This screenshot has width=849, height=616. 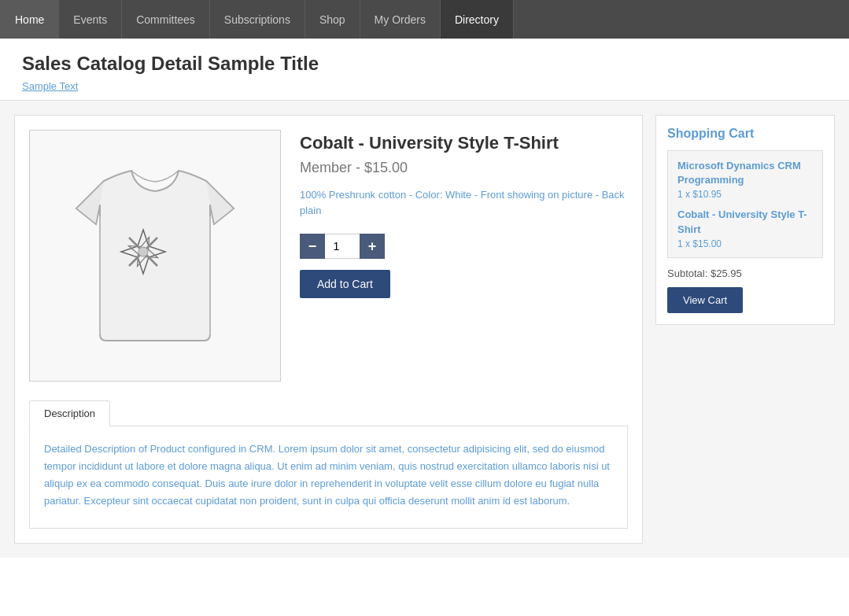 What do you see at coordinates (372, 246) in the screenshot?
I see `quantity-increase-button: +` at bounding box center [372, 246].